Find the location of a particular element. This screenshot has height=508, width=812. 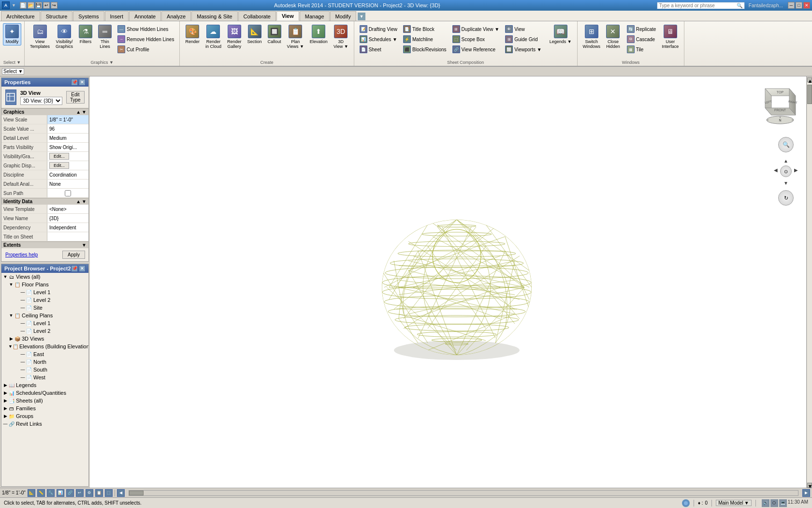

tab-view: View is located at coordinates (288, 16).